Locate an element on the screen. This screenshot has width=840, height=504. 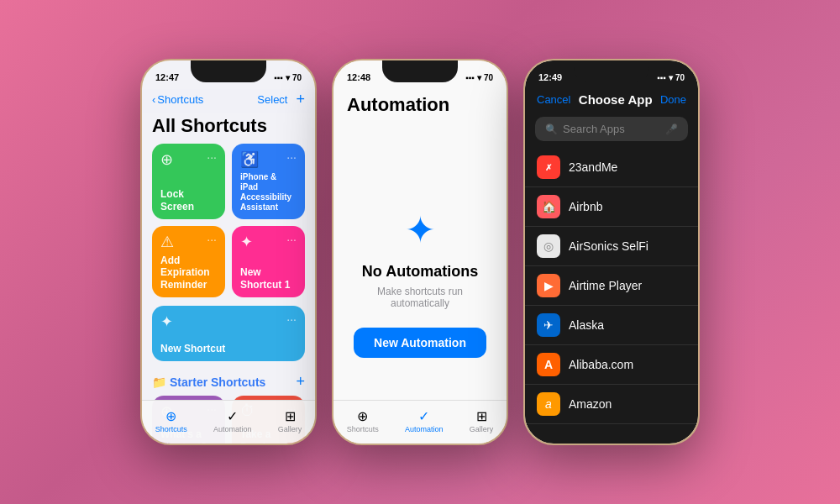
app-item-alaska: ✈ Alaska is located at coordinates (612, 326).